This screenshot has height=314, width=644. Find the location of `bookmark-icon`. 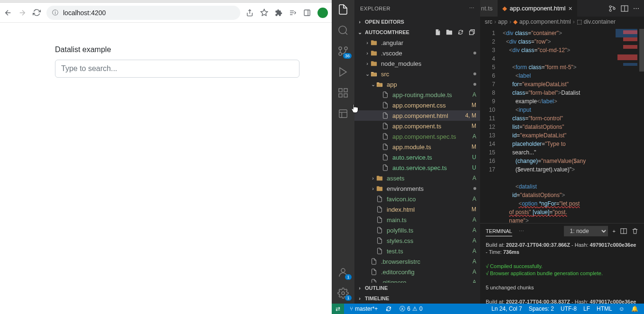

bookmark-icon is located at coordinates (264, 12).